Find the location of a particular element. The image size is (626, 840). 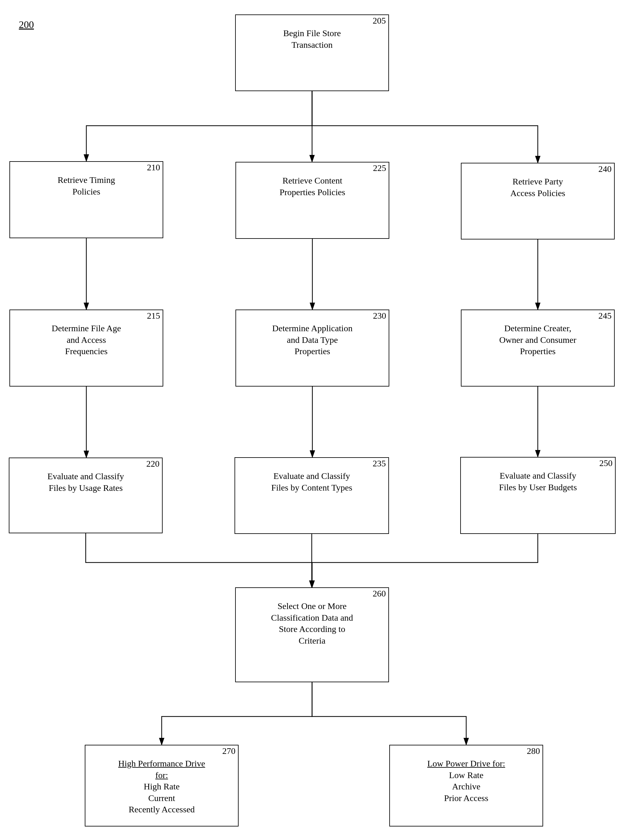

node-240-label: Retrieve PartyAccess Policies is located at coordinates (538, 188).